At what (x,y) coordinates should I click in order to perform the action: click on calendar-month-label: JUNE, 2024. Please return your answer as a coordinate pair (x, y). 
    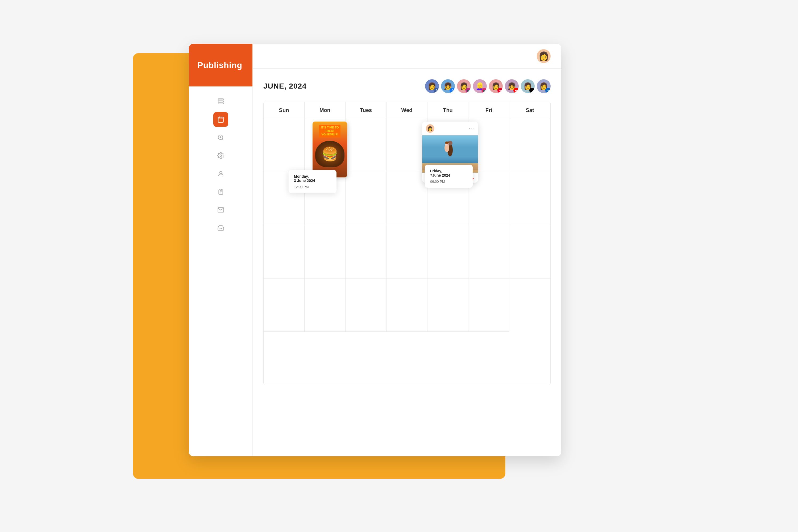
    Looking at the image, I should click on (285, 86).